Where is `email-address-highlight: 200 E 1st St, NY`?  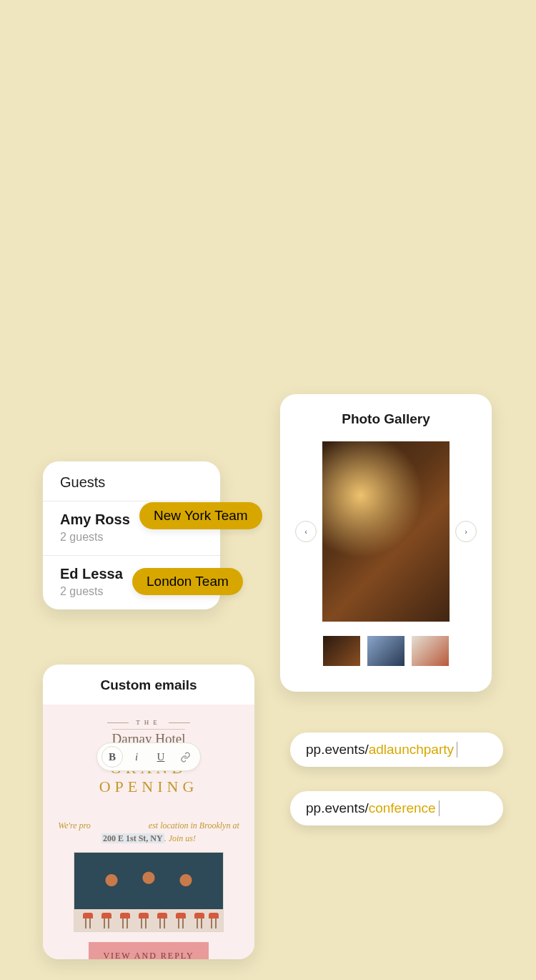 email-address-highlight: 200 E 1st St, NY is located at coordinates (133, 838).